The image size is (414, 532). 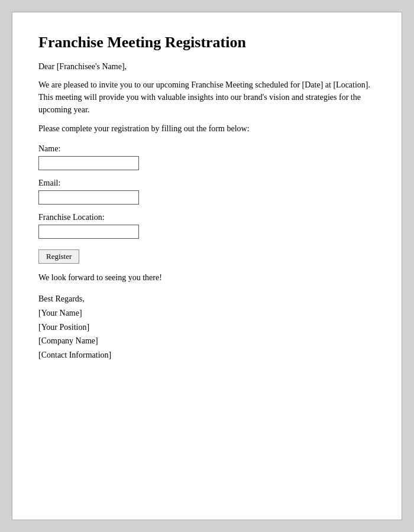 I want to click on franchise-location-input, so click(x=89, y=232).